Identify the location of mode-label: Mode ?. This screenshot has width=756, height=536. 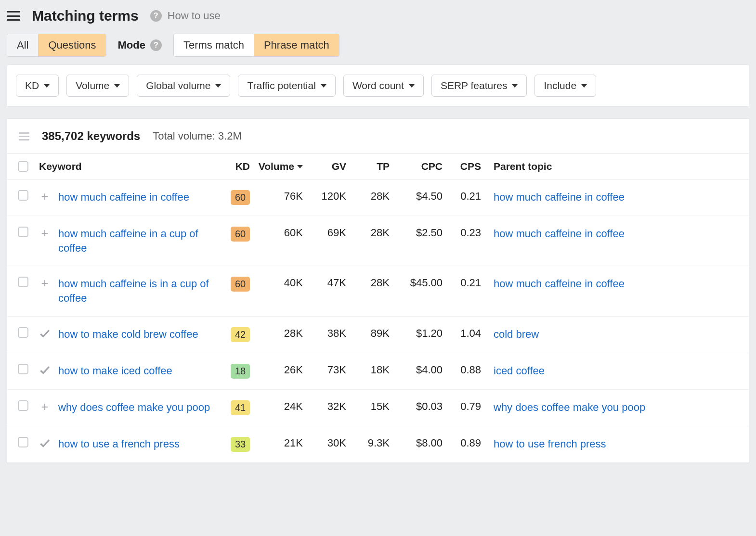
(140, 45).